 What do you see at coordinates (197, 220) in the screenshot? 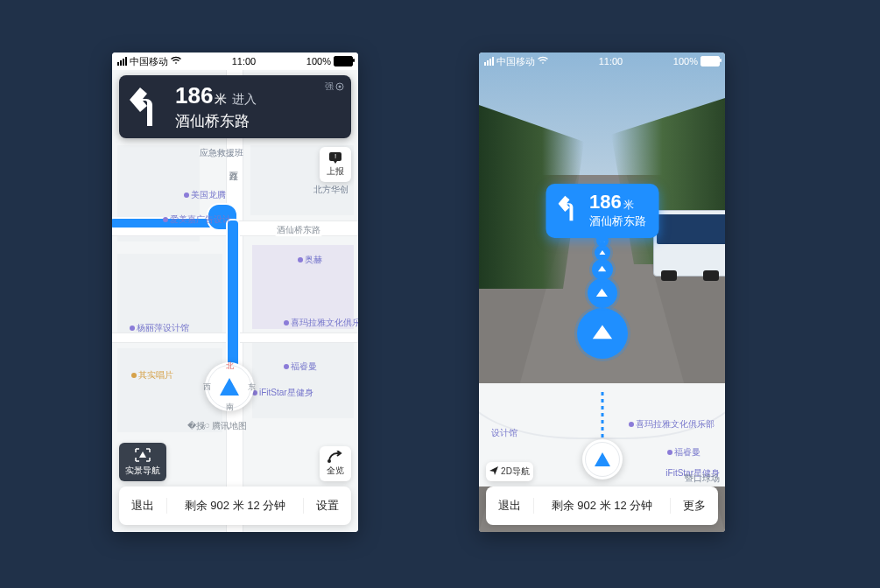
I see `poi-label: 爱美嘉广告设计` at bounding box center [197, 220].